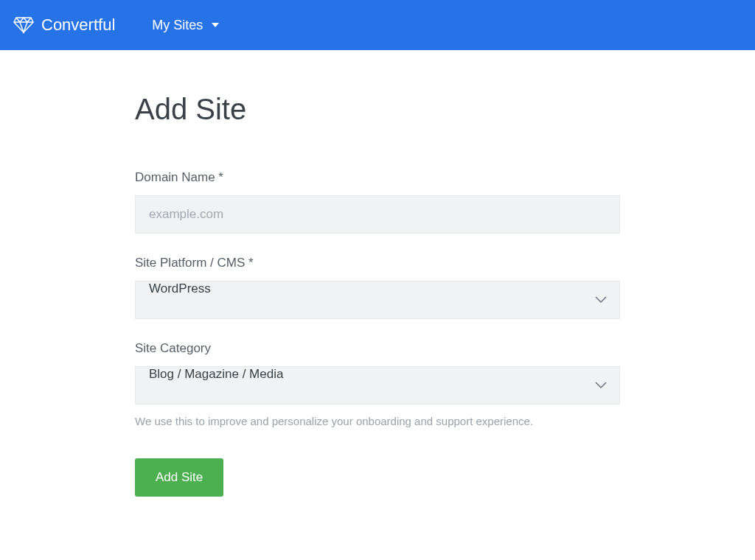 This screenshot has width=755, height=560. I want to click on nav-my-sites-label: My Sites, so click(177, 25).